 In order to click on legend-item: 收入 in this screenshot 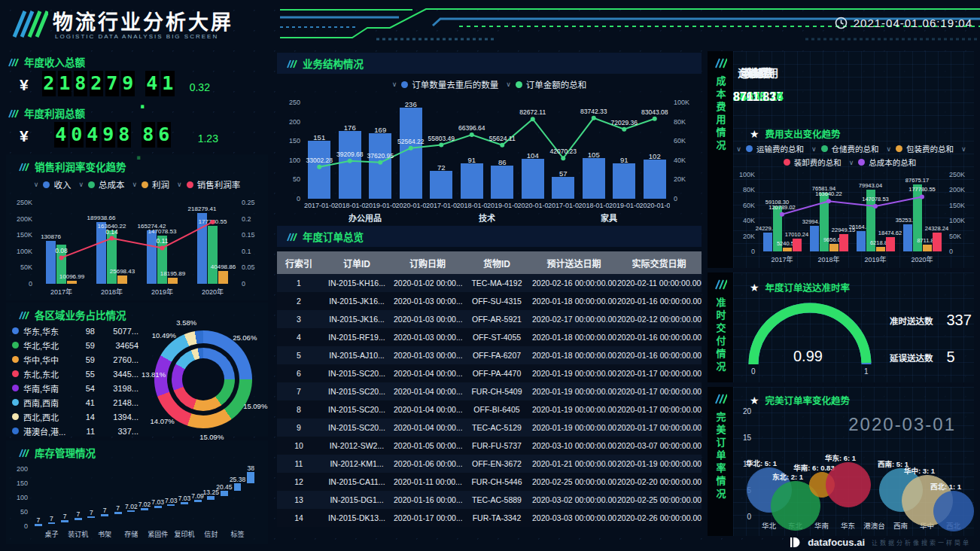, I will do `click(57, 184)`.